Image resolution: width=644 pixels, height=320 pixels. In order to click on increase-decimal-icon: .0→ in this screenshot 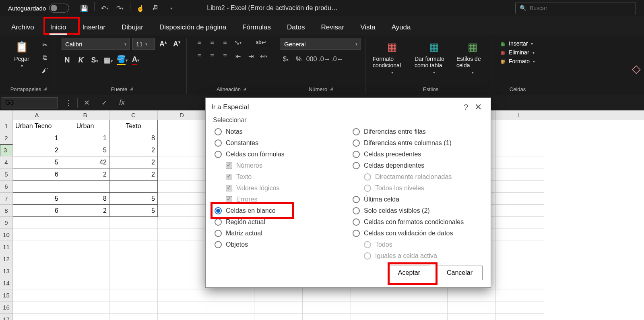, I will do `click(324, 59)`.